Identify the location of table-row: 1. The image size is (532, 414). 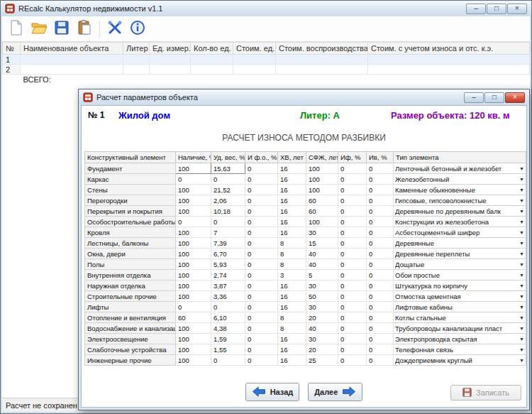
(267, 60).